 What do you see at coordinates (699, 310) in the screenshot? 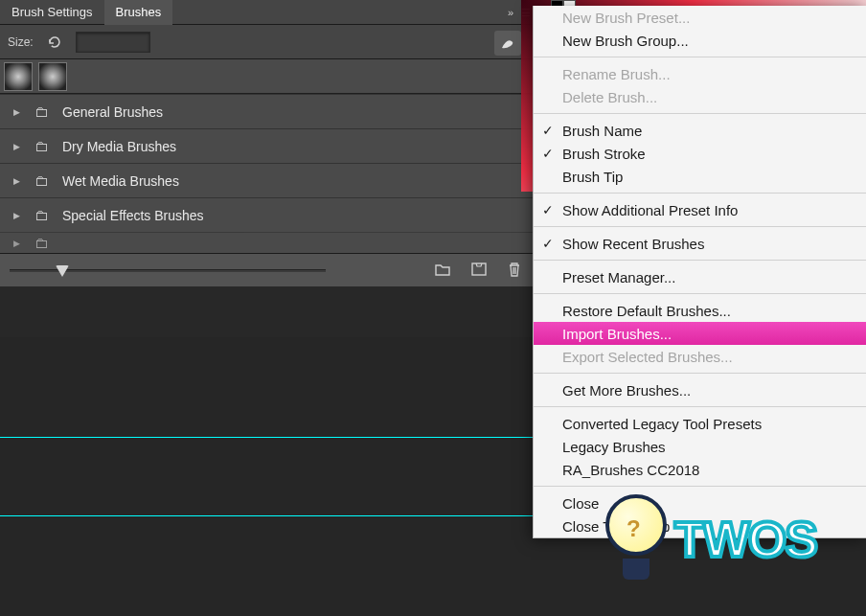
I see `menu-restore-default-brushes: Restore Default Brushes...` at bounding box center [699, 310].